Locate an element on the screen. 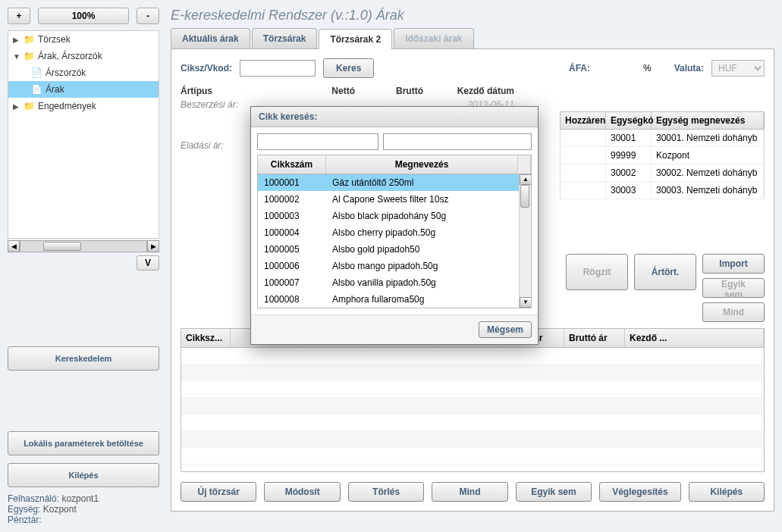 The image size is (782, 532). zoom-out-button: - is located at coordinates (148, 16).